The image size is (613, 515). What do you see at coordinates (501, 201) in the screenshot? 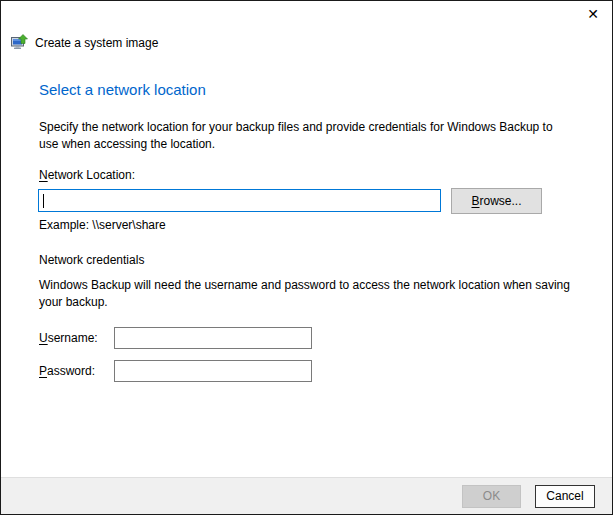
I see `browse-button-rest: rowse...` at bounding box center [501, 201].